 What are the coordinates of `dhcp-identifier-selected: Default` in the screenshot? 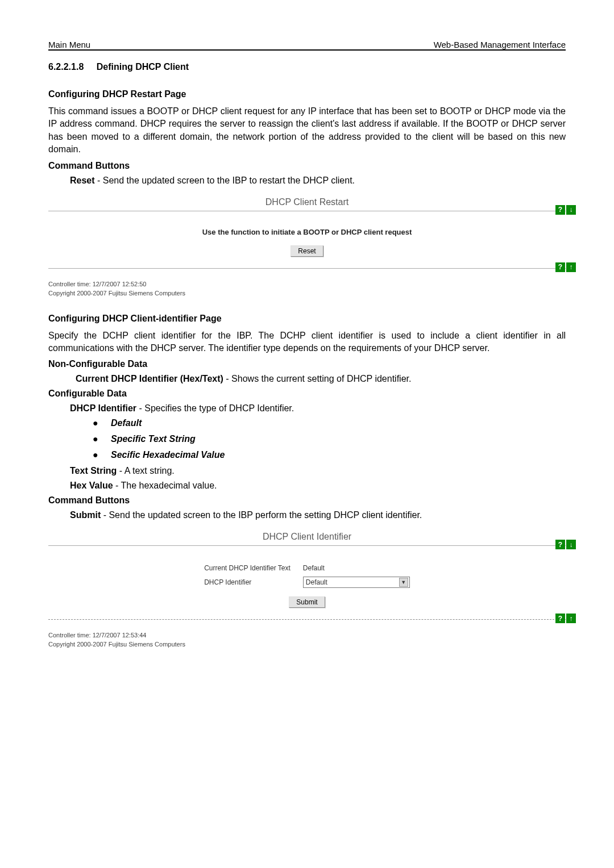 It's located at (317, 582).